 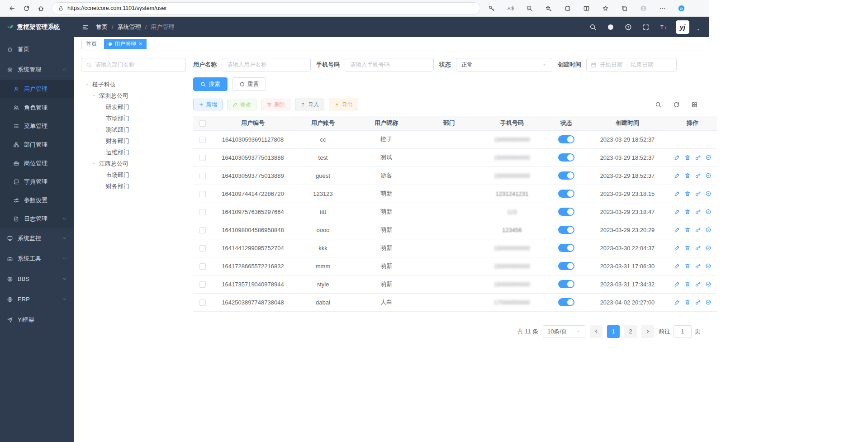 I want to click on favorites-icon, so click(x=605, y=8).